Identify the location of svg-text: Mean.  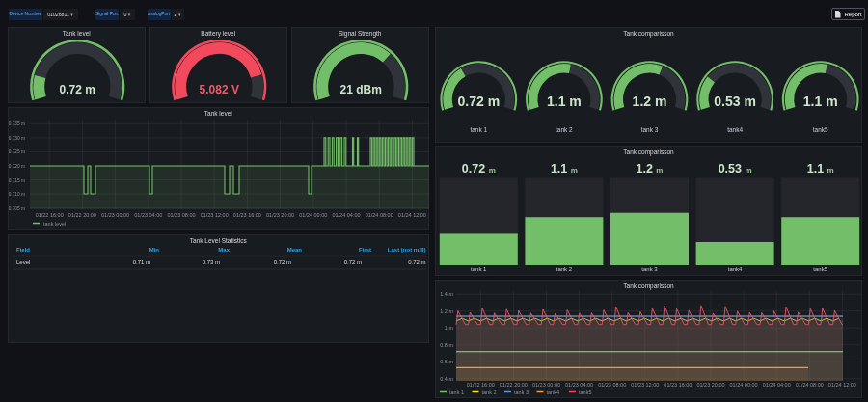
(295, 250).